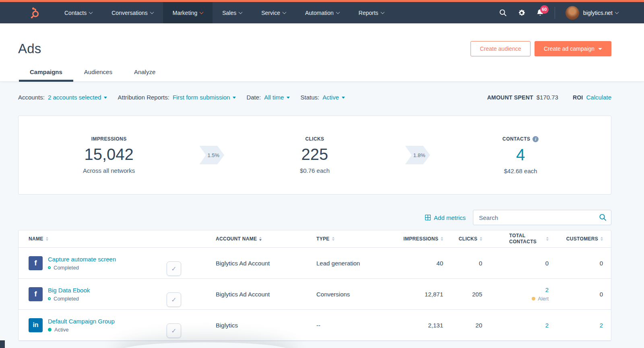 The height and width of the screenshot is (348, 644). Describe the element at coordinates (99, 239) in the screenshot. I see `column-header-name: NAME` at that location.